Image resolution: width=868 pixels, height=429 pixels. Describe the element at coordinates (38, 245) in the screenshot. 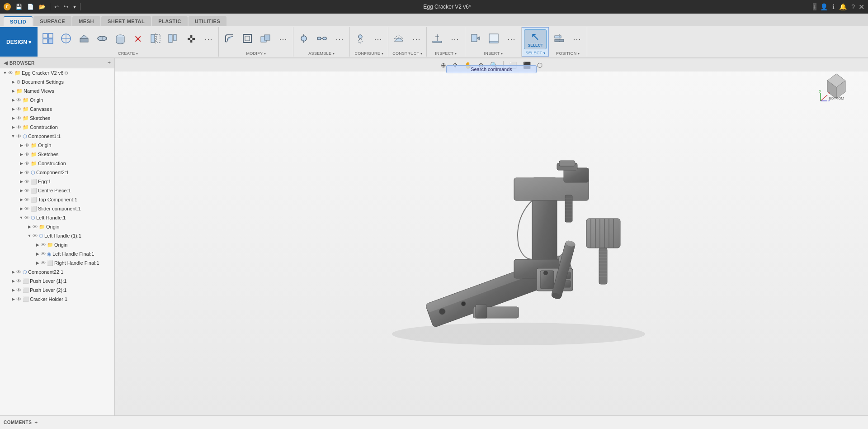

I see `lh-comp-origin-arrow: ▶` at that location.